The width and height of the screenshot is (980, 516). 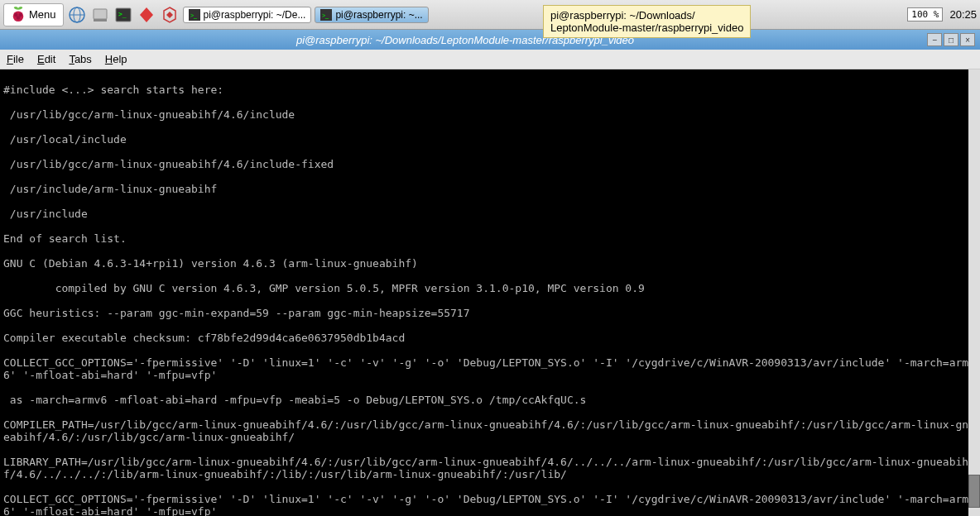 What do you see at coordinates (490, 15) in the screenshot?
I see `taskbar: Menu >_ >_ pi@raspberrypi: ~/De... >_ pi…` at bounding box center [490, 15].